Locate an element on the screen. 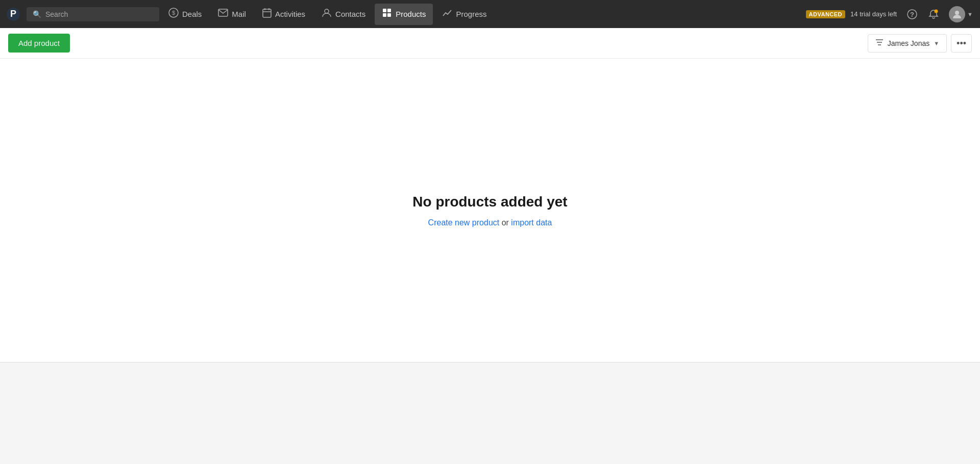  progress-icon is located at coordinates (447, 14).